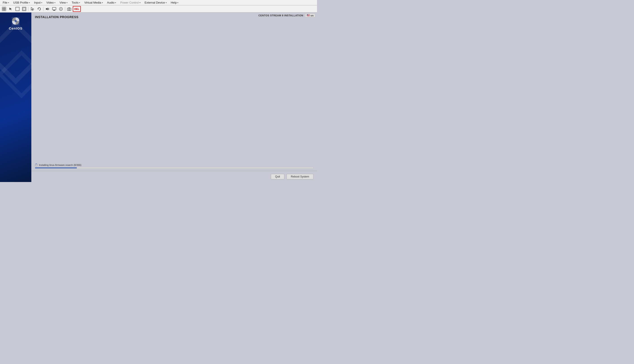 This screenshot has width=634, height=364. I want to click on menu-power-control: Power Control ▾, so click(130, 2).